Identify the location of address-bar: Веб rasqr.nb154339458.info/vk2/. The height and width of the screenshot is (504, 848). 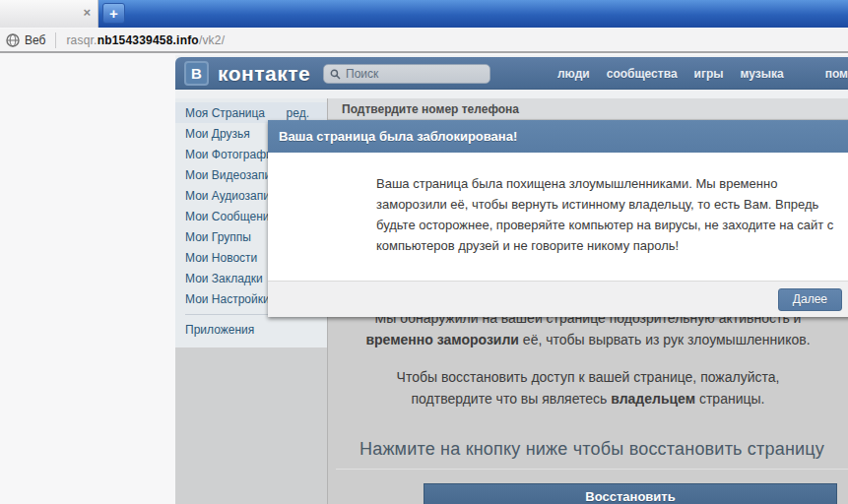
(424, 41).